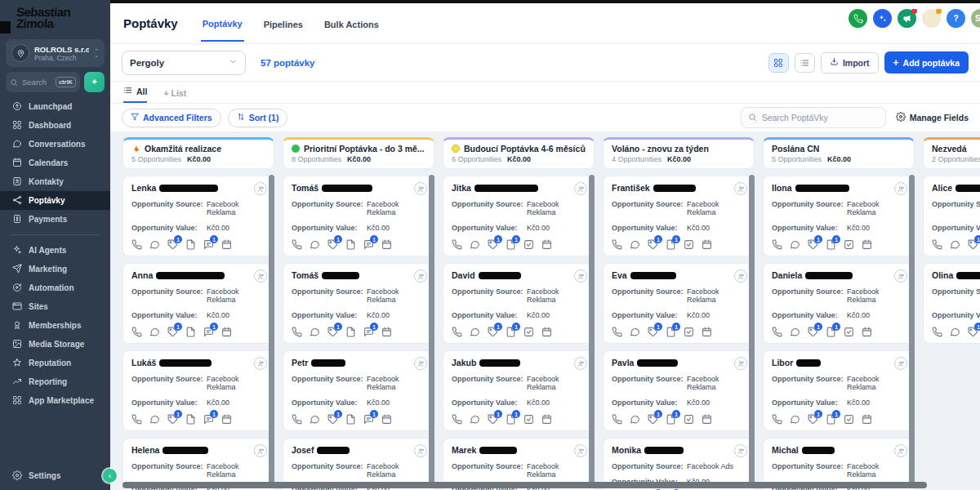 Image resolution: width=980 pixels, height=490 pixels. I want to click on opportunity-card: PetrOpportunity Source:Facebook ReklamaO…, so click(359, 390).